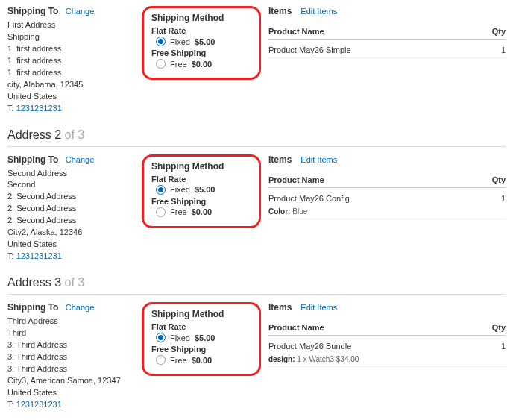 The image size is (513, 420). What do you see at coordinates (256, 283) in the screenshot?
I see `address-heading: Address 3 of 3` at bounding box center [256, 283].